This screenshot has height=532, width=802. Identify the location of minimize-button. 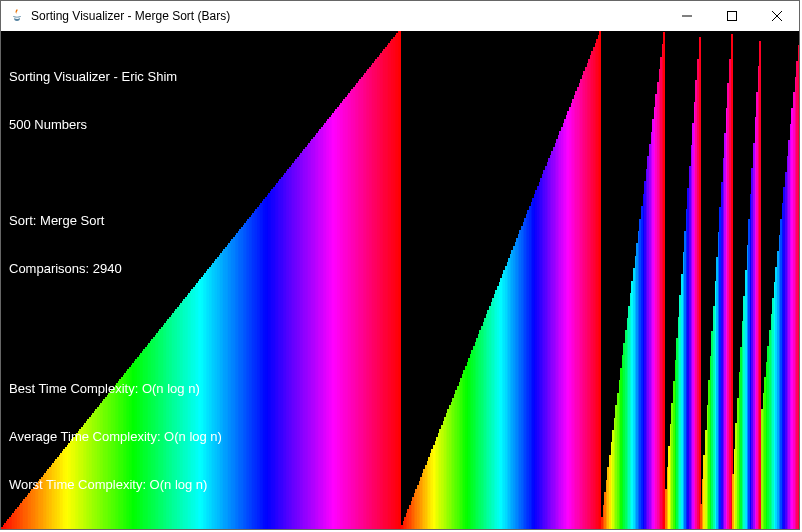
(686, 16).